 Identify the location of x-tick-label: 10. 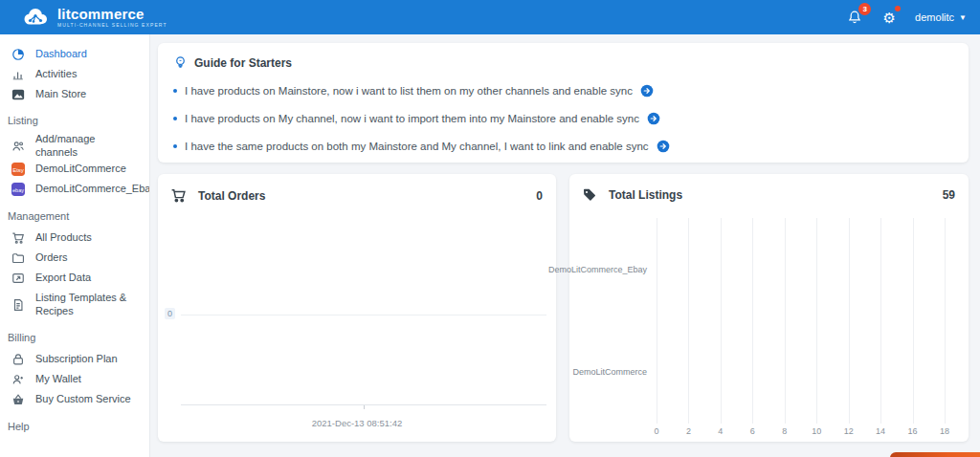
(816, 431).